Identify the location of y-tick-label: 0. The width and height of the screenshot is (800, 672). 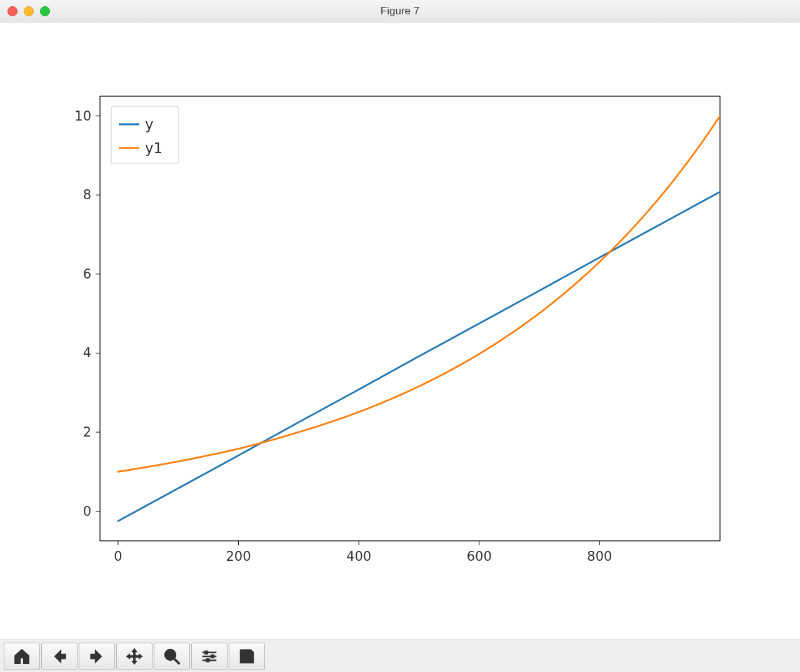
(88, 511).